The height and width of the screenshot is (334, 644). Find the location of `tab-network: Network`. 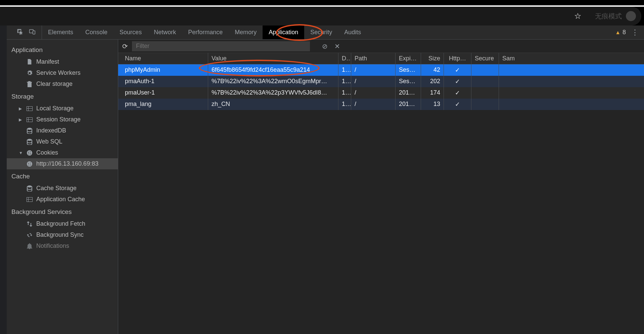

tab-network: Network is located at coordinates (165, 32).